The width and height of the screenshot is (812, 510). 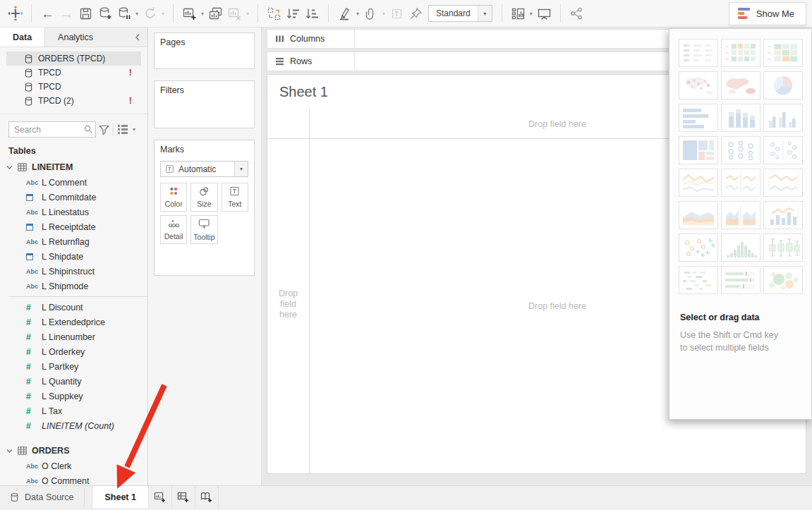 What do you see at coordinates (73, 271) in the screenshot?
I see `field-l-shipinstruct: AbcL Shipinstruct` at bounding box center [73, 271].